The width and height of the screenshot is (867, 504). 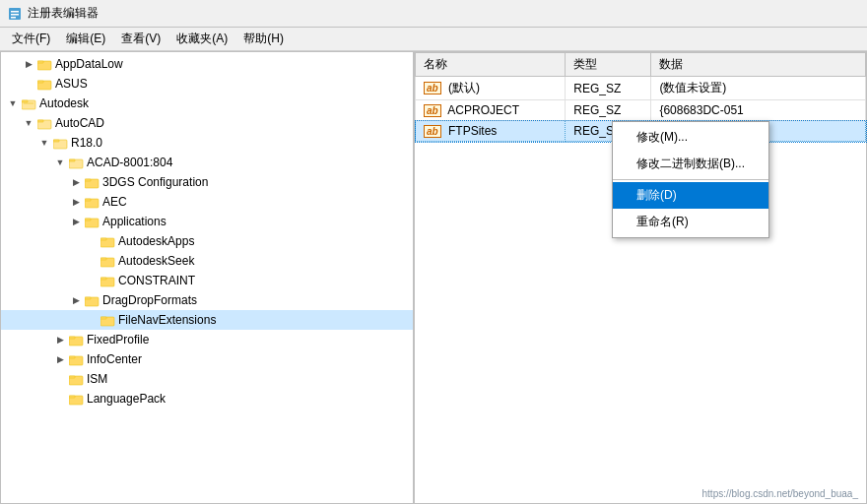 I want to click on table-row: ab (默认) REG_SZ (数值未设置), so click(x=640, y=89).